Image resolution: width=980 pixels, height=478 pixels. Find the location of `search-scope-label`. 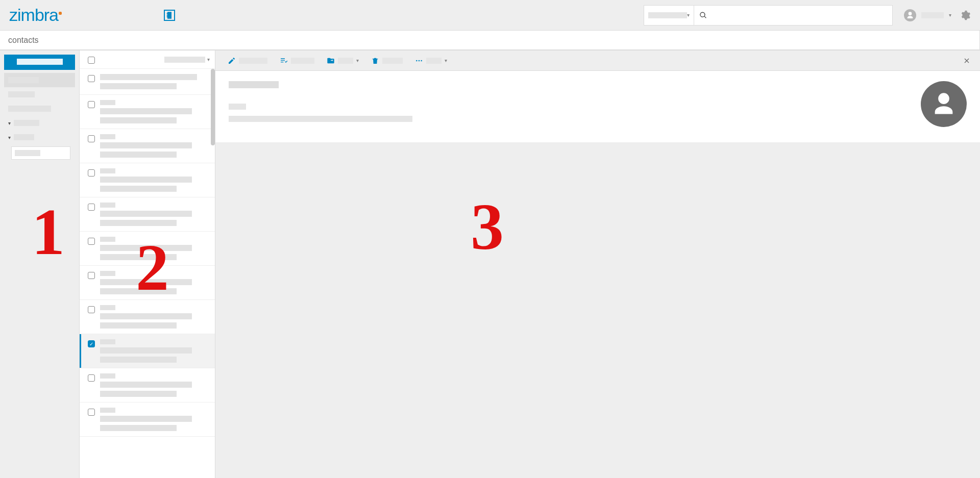

search-scope-label is located at coordinates (668, 15).